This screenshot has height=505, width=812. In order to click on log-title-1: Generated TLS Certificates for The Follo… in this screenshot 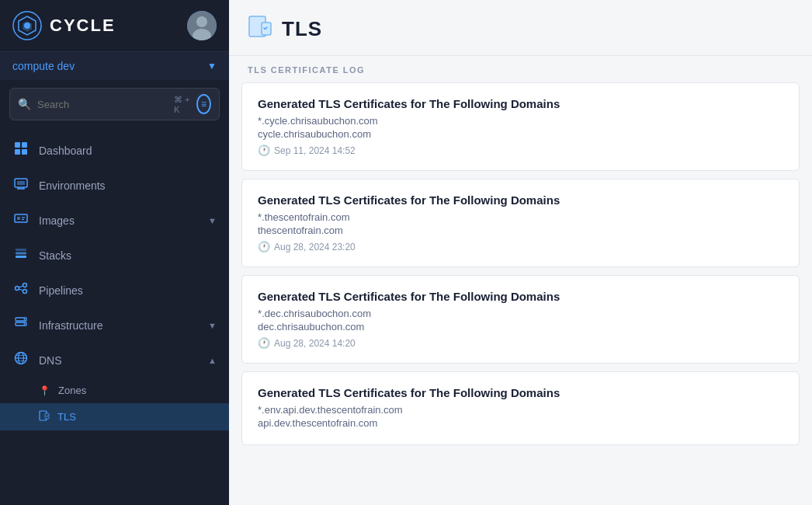, I will do `click(520, 104)`.